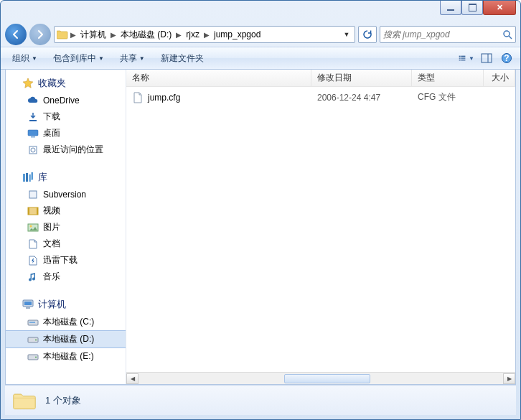 Image resolution: width=521 pixels, height=420 pixels. What do you see at coordinates (507, 58) in the screenshot?
I see `help-button: ?` at bounding box center [507, 58].